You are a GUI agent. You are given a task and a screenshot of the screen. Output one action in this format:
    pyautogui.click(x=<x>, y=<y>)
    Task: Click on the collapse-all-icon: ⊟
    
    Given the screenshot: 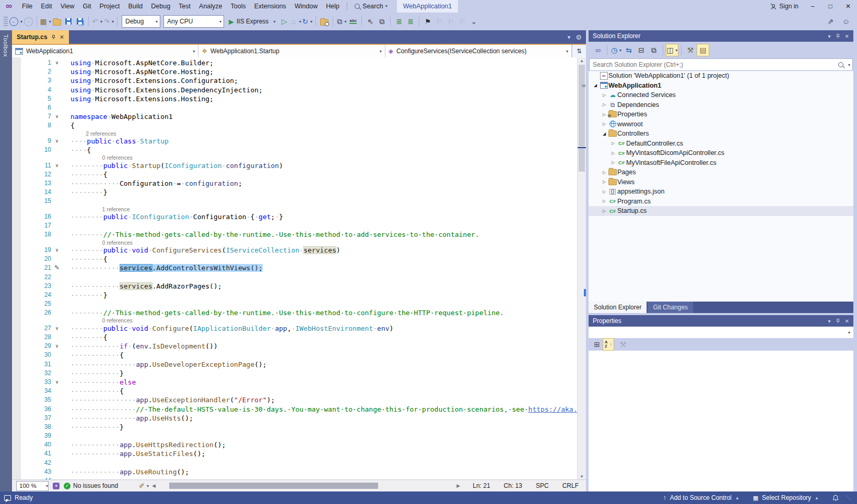 What is the action you would take?
    pyautogui.click(x=641, y=50)
    